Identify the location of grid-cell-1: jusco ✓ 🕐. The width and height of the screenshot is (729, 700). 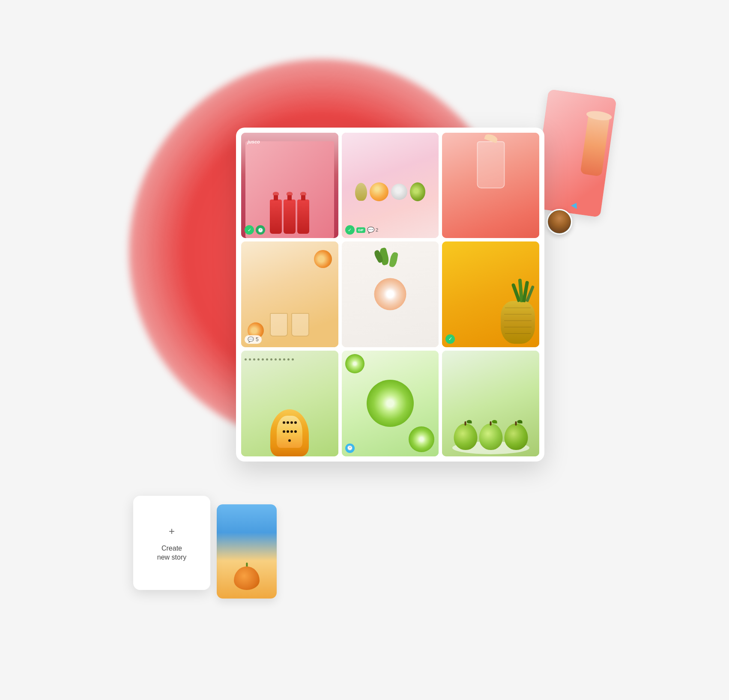
(290, 186).